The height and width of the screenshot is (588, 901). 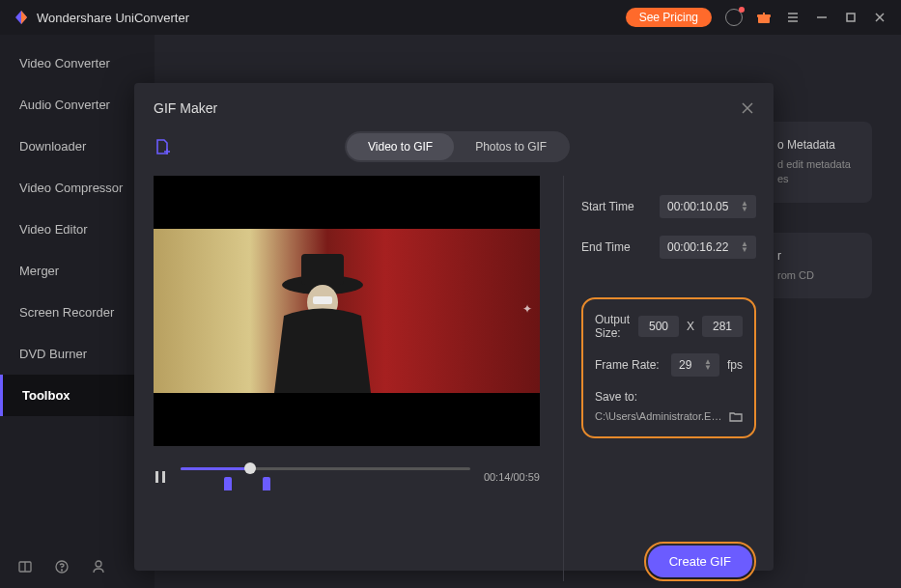 What do you see at coordinates (77, 313) in the screenshot?
I see `sidebar-item-screen-recorder: Screen Recorder` at bounding box center [77, 313].